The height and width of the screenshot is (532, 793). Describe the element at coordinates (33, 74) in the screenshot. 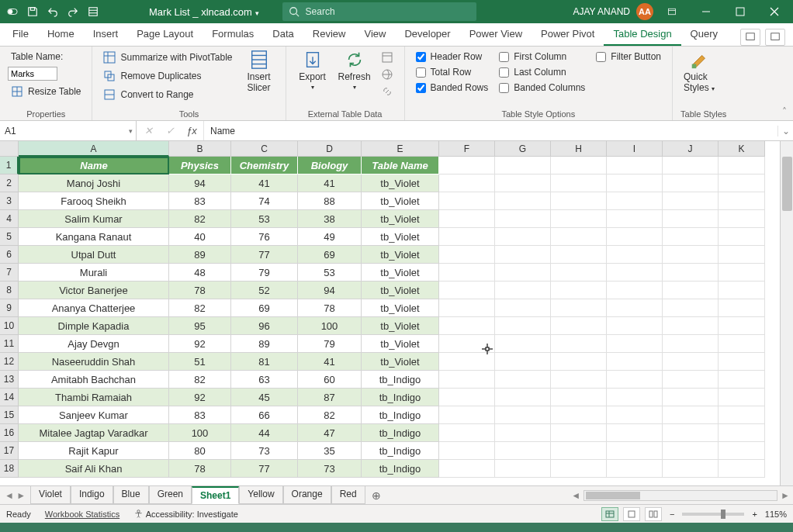

I see `table-name-input` at that location.